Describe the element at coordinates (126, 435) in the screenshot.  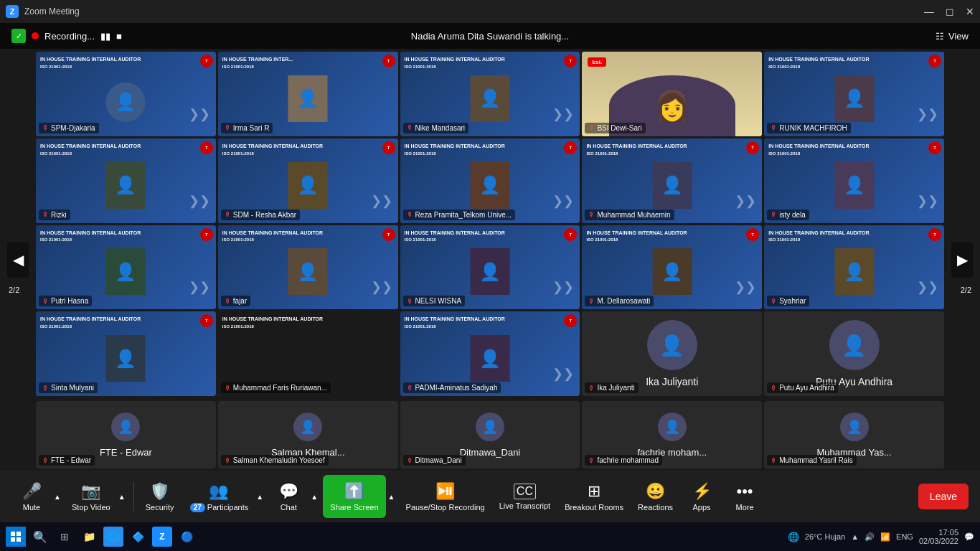
I see `video-cell-fte: 👤 FTE - Edwar 🎙 FTE - Edwar` at that location.